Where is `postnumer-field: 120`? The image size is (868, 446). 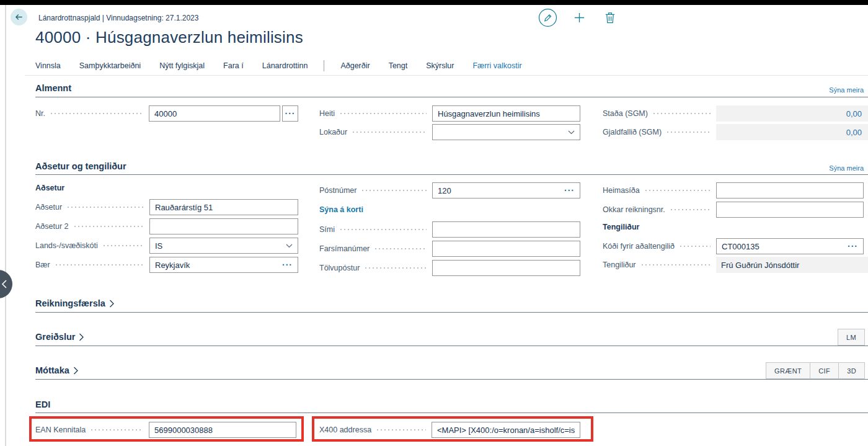
postnumer-field: 120 is located at coordinates (506, 190).